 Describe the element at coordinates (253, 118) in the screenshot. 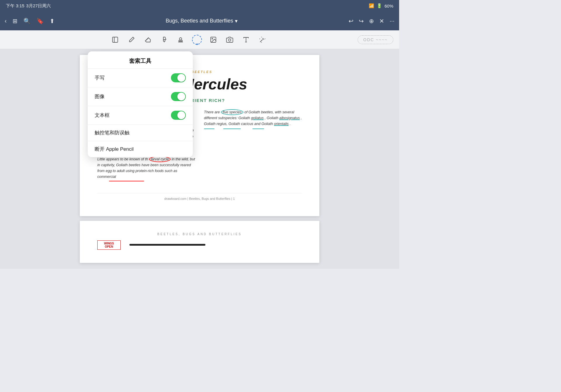

I see `col-right-p1: There are five species of Goliath beetle…` at that location.